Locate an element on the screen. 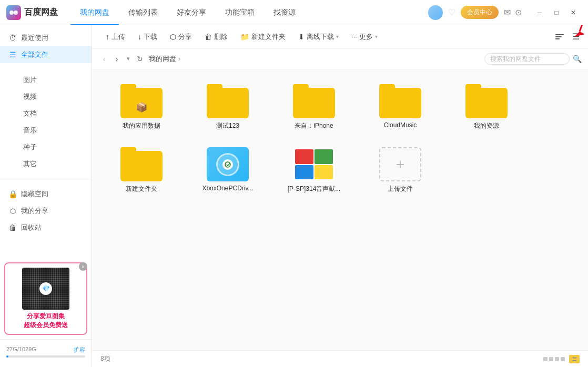 Image resolution: width=588 pixels, height=367 pixels. close-button: ✕ is located at coordinates (573, 13).